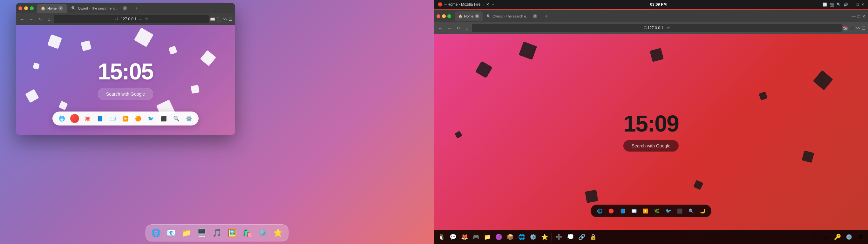 The width and height of the screenshot is (868, 244). I want to click on win-max: □, so click(859, 16).